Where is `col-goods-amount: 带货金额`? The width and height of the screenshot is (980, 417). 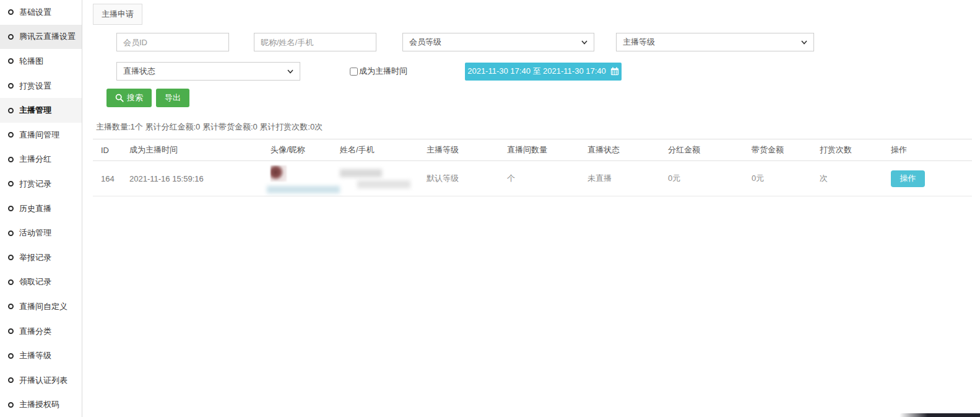
col-goods-amount: 带货金额 is located at coordinates (786, 150).